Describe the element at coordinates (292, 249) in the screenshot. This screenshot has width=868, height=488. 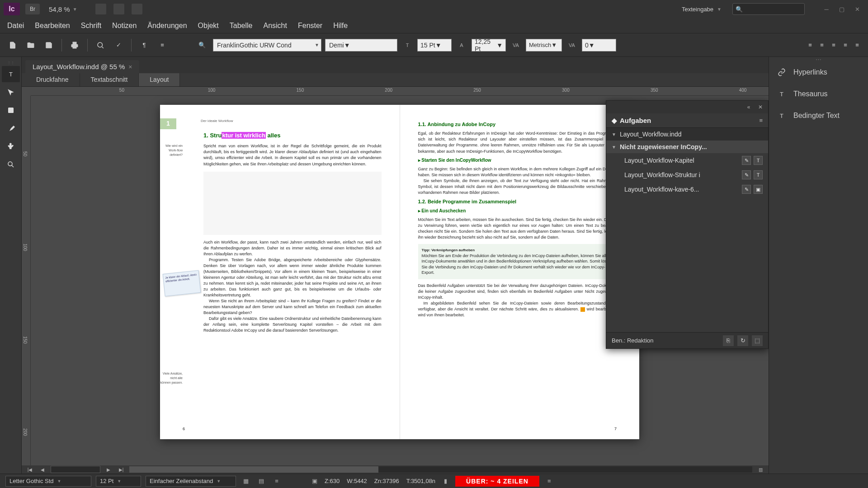
I see `body-paragraph: Auch ein Workflow, der passt, kann nach …` at that location.